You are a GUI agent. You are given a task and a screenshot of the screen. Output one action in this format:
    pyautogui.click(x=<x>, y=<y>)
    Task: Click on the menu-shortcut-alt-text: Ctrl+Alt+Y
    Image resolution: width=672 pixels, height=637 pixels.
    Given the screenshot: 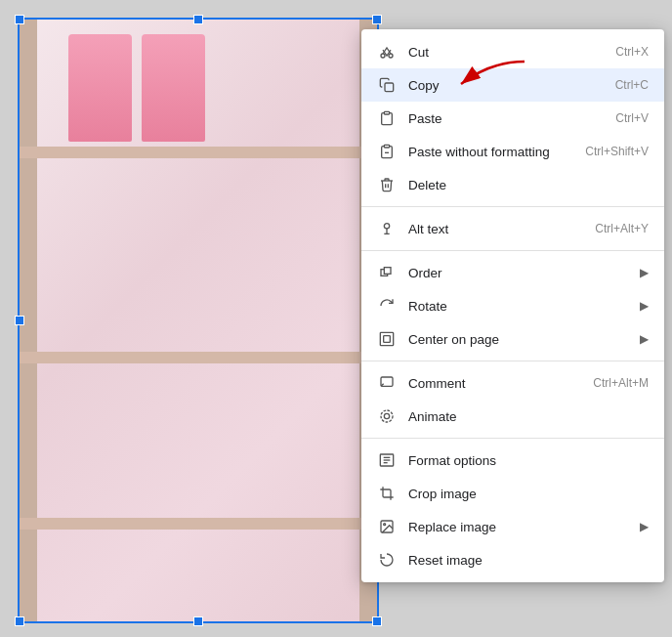 What is the action you would take?
    pyautogui.click(x=621, y=229)
    